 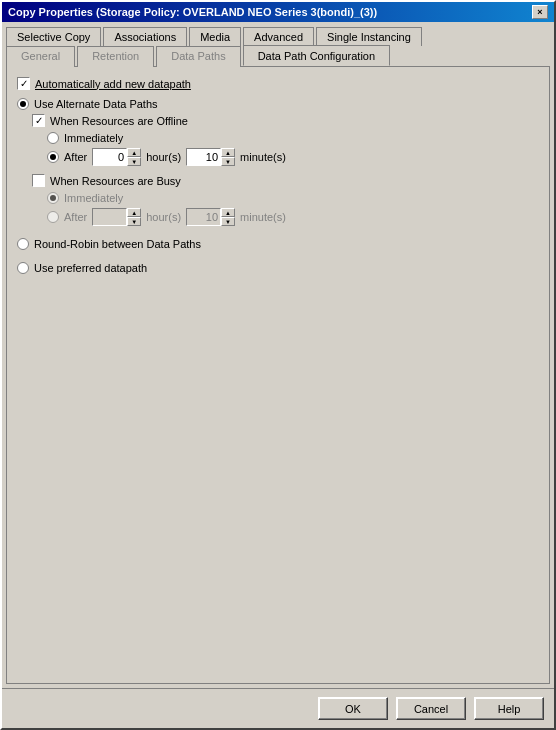 I want to click on after-1-label: After, so click(x=76, y=157).